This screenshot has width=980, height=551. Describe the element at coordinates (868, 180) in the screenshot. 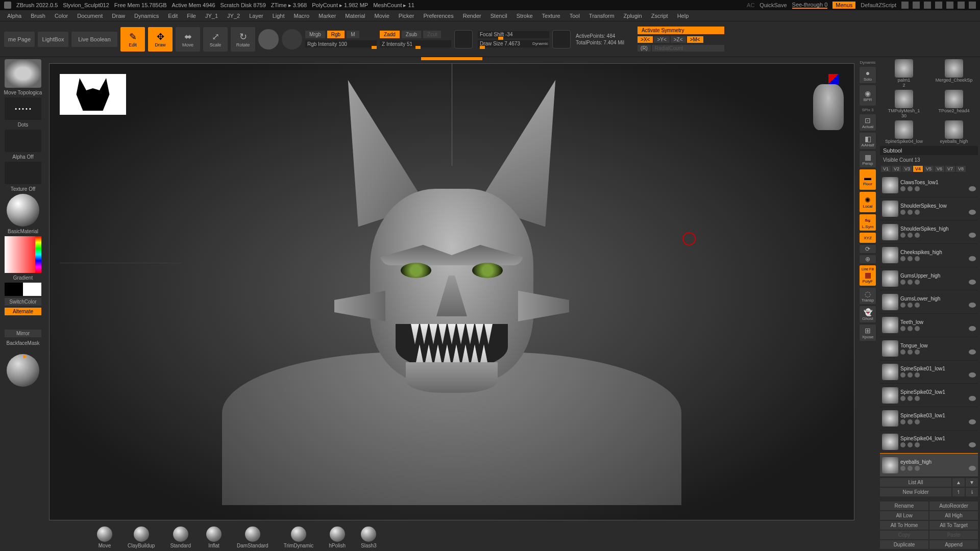

I see `floor-button: ▬Floor` at that location.